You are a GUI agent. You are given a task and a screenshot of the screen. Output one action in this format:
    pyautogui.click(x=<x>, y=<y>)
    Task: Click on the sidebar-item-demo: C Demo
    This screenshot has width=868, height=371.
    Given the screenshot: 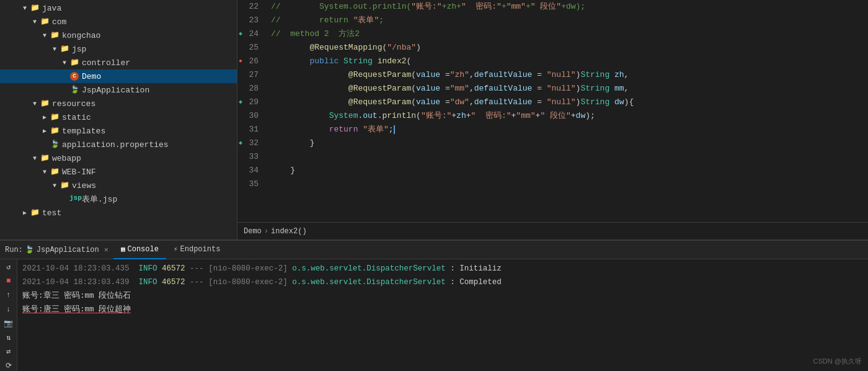 What is the action you would take?
    pyautogui.click(x=118, y=76)
    